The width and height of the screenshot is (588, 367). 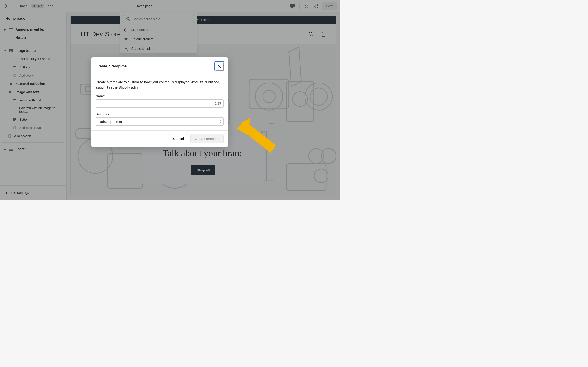 What do you see at coordinates (160, 139) in the screenshot?
I see `modal-footer: Cancel Create template` at bounding box center [160, 139].